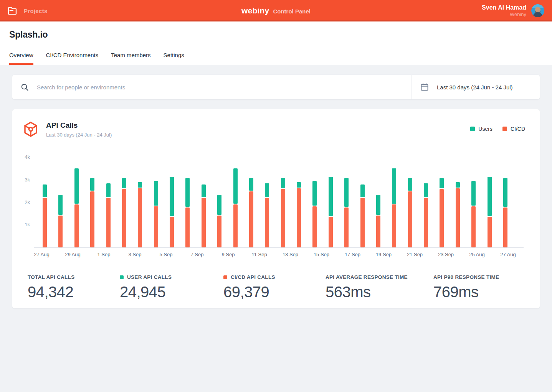 This screenshot has width=552, height=392. Describe the element at coordinates (276, 11) in the screenshot. I see `top-bar: Projects webiny Control Panel Sven Al Ha…` at that location.